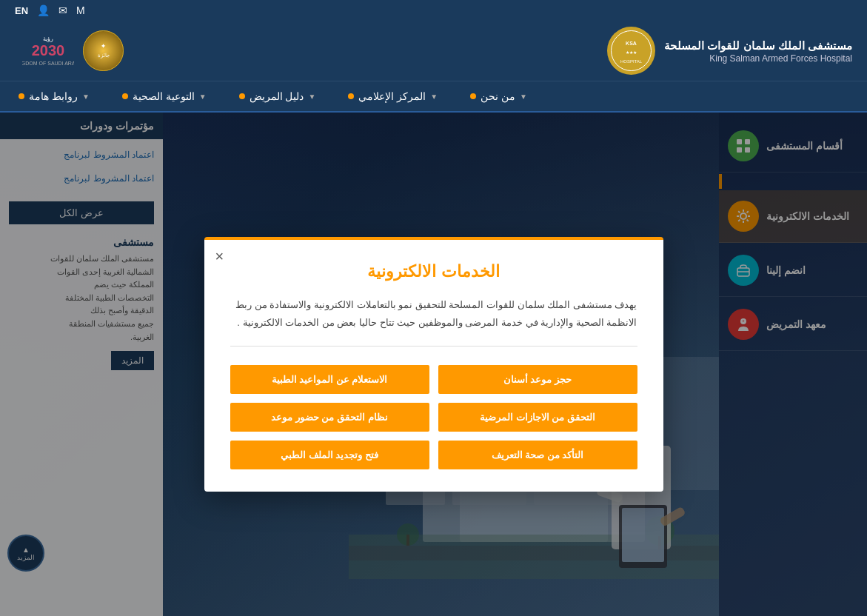 The height and width of the screenshot is (616, 867). Describe the element at coordinates (730, 50) in the screenshot. I see `header-right: مستشفى الملك سلمان للقوات المسلحة King S…` at that location.